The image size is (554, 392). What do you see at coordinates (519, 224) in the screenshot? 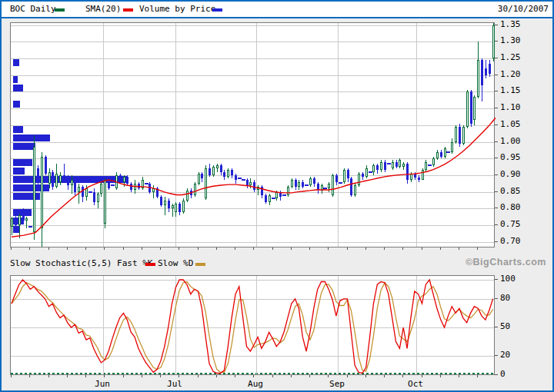
I see `price-axis-label: 0.75` at bounding box center [519, 224].